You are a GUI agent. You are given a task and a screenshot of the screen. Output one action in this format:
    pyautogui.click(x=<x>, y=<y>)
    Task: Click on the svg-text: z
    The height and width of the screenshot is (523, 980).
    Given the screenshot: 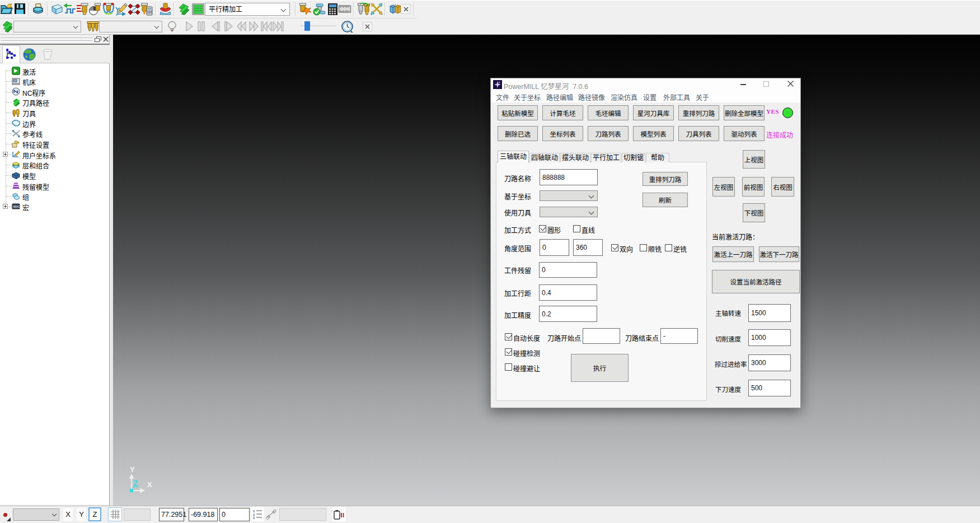 What is the action you would take?
    pyautogui.click(x=254, y=517)
    